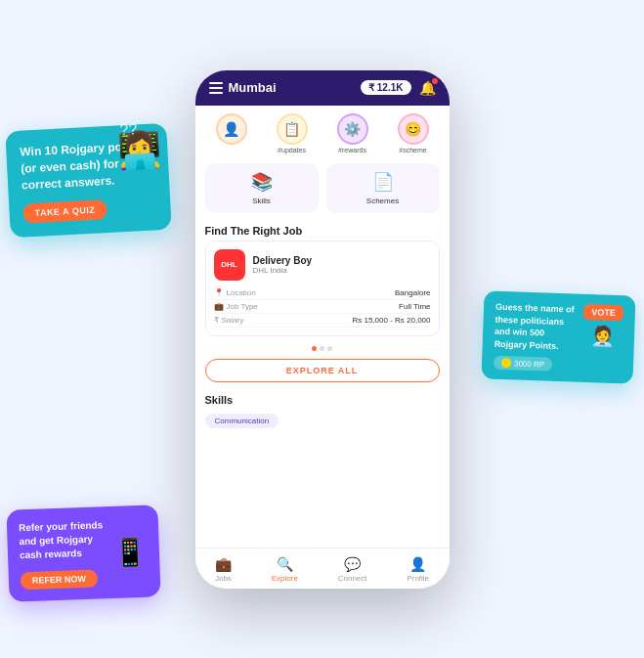 The width and height of the screenshot is (644, 658). I want to click on vote-card-inner: Guess the name of these politicians and …, so click(559, 338).